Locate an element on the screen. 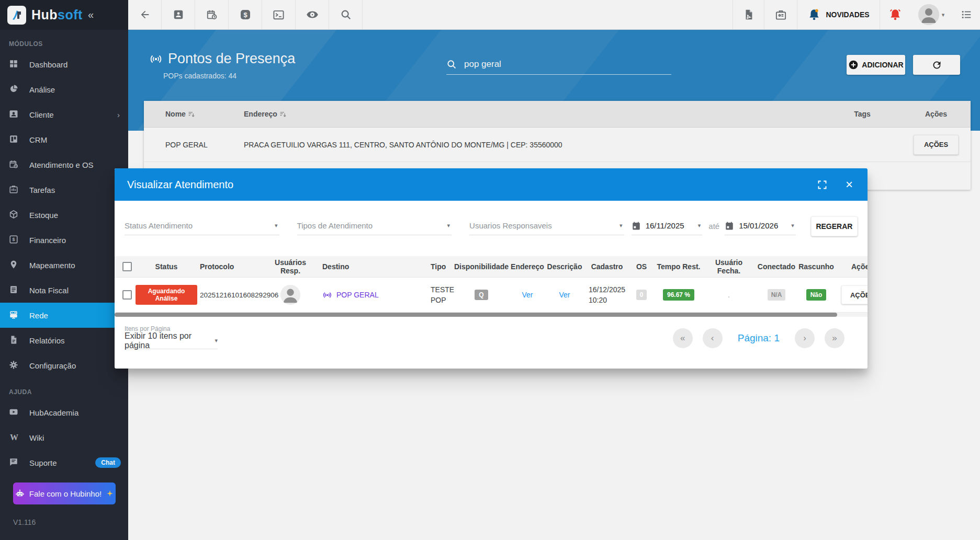 This screenshot has width=980, height=540. modal-header: Visualizar Atendimento × is located at coordinates (491, 185).